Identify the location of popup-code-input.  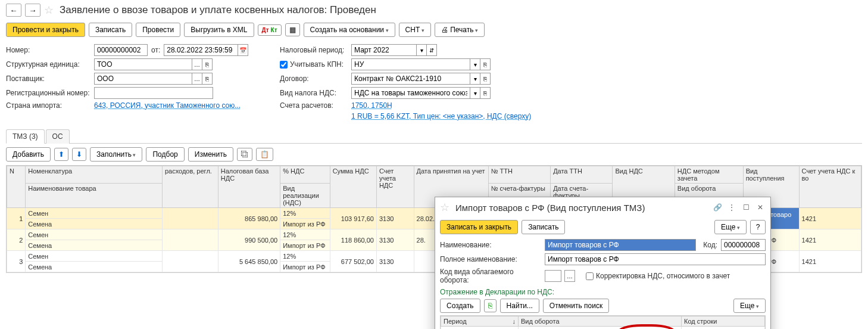
(743, 245).